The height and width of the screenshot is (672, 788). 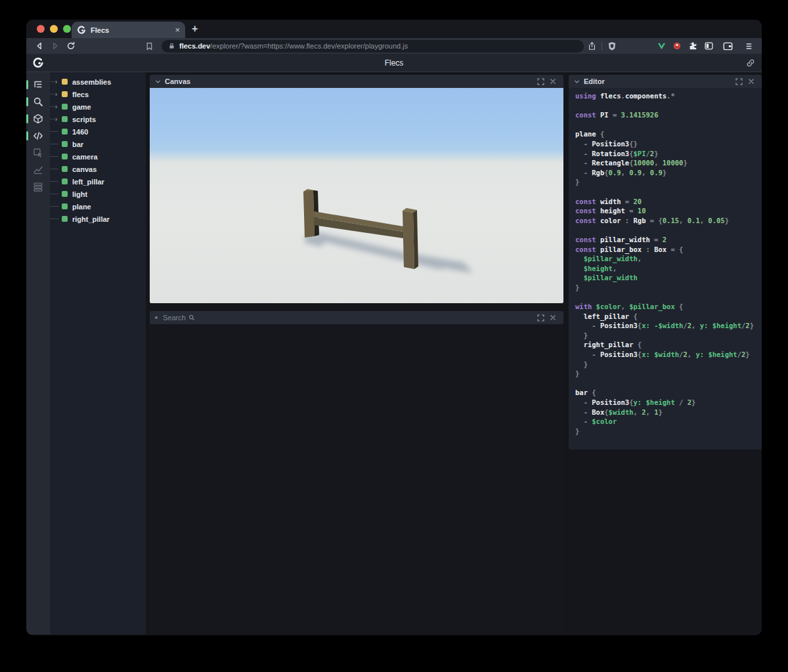 I want to click on entity-label: assemblies, so click(x=92, y=82).